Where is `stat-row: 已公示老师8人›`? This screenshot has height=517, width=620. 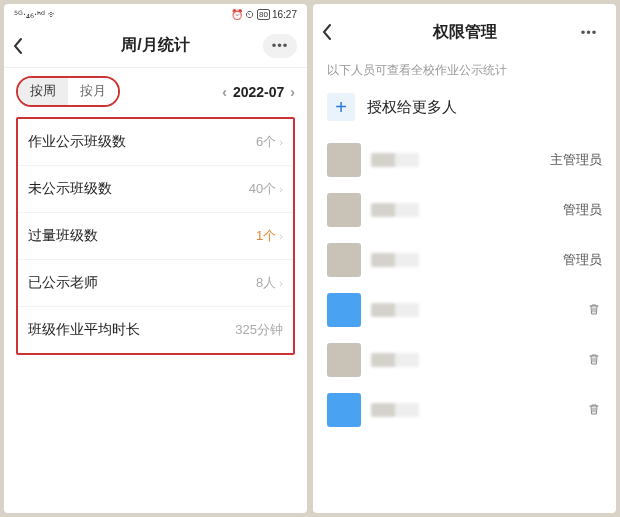
stat-row: 已公示老师8人› is located at coordinates (156, 282).